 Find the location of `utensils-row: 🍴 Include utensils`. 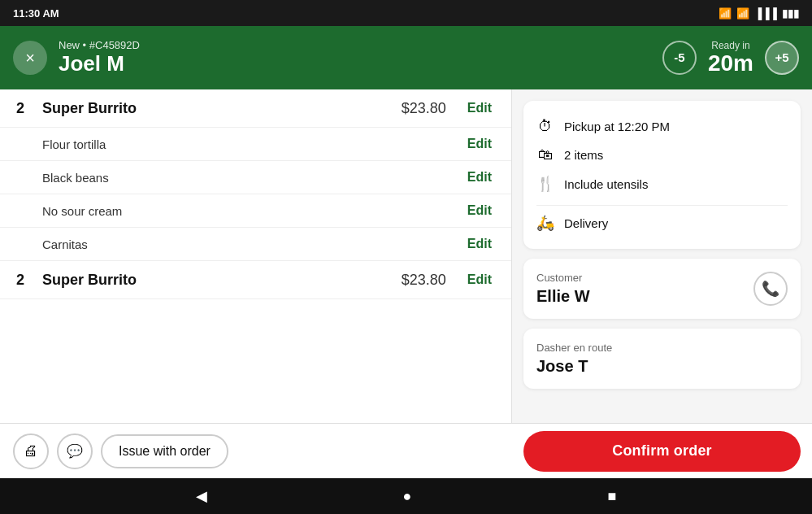

utensils-row: 🍴 Include utensils is located at coordinates (662, 184).